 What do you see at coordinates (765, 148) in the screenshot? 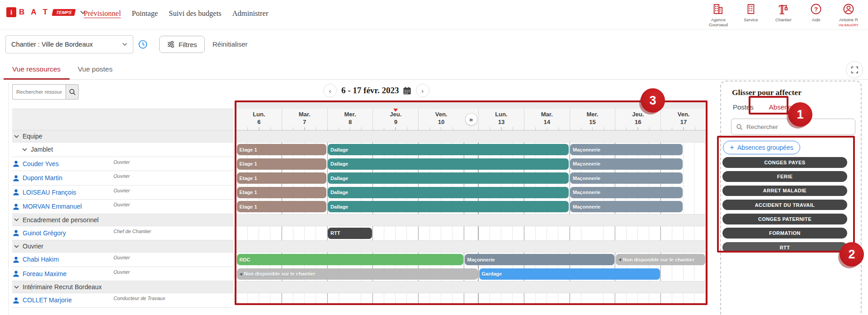
I see `grouped-absences-label: Absences groupées` at bounding box center [765, 148].